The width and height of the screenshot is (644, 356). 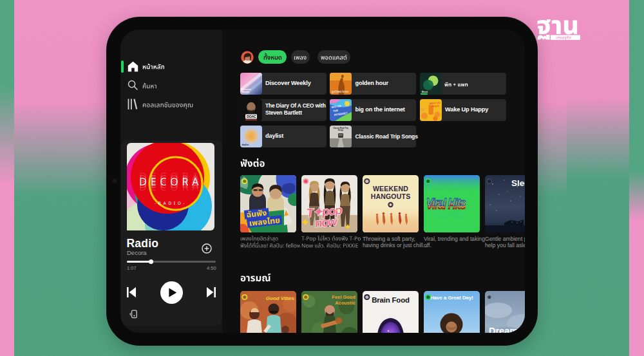 What do you see at coordinates (390, 300) in the screenshot?
I see `svg-text: Brain Food` at bounding box center [390, 300].